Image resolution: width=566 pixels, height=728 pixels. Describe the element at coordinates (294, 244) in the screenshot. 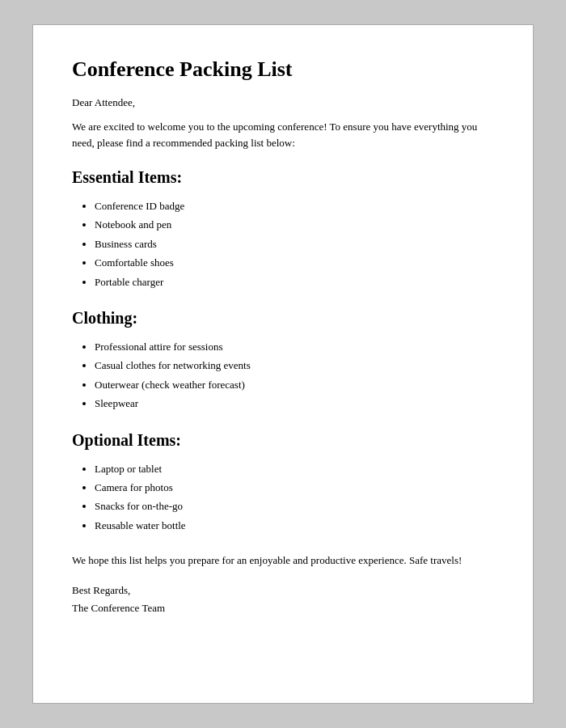

I see `essential-list: Conference ID badge Notebook and pen Bus…` at that location.